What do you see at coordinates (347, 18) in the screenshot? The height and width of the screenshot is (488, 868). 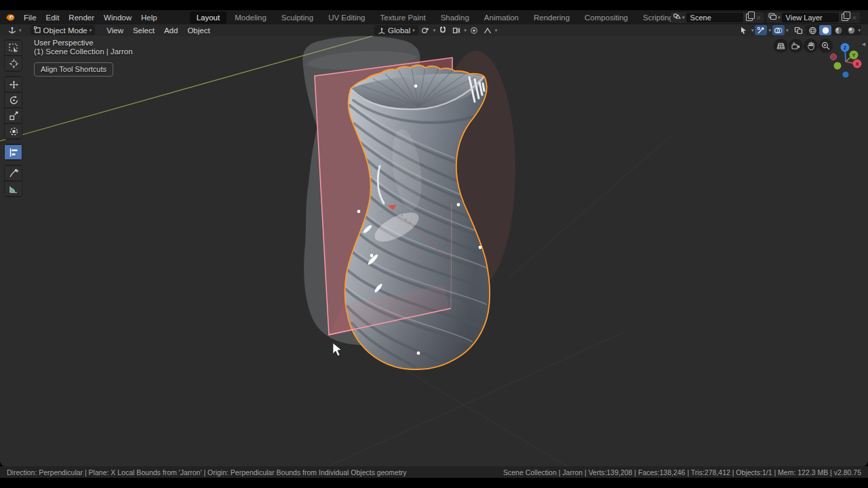 I see `tab-uv-editing: UV Editing` at bounding box center [347, 18].